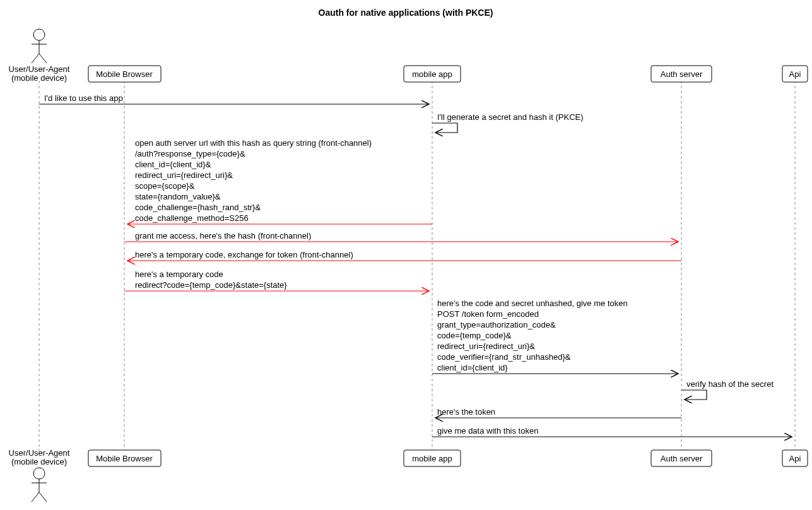  I want to click on svg-text:open auth server url with this: open auth server url with this hash as q…, so click(254, 143).